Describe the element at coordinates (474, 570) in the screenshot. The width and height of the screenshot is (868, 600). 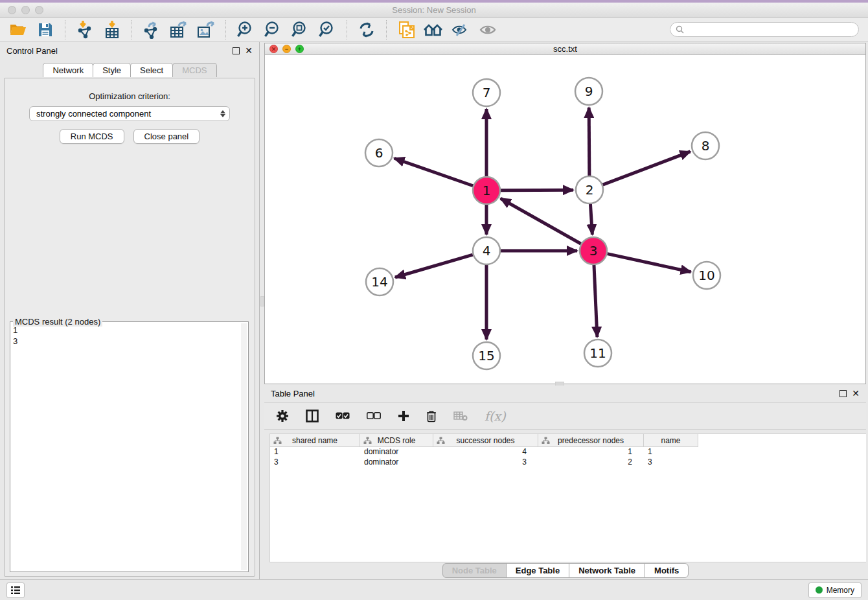
I see `tab-node-table: Node Table` at that location.